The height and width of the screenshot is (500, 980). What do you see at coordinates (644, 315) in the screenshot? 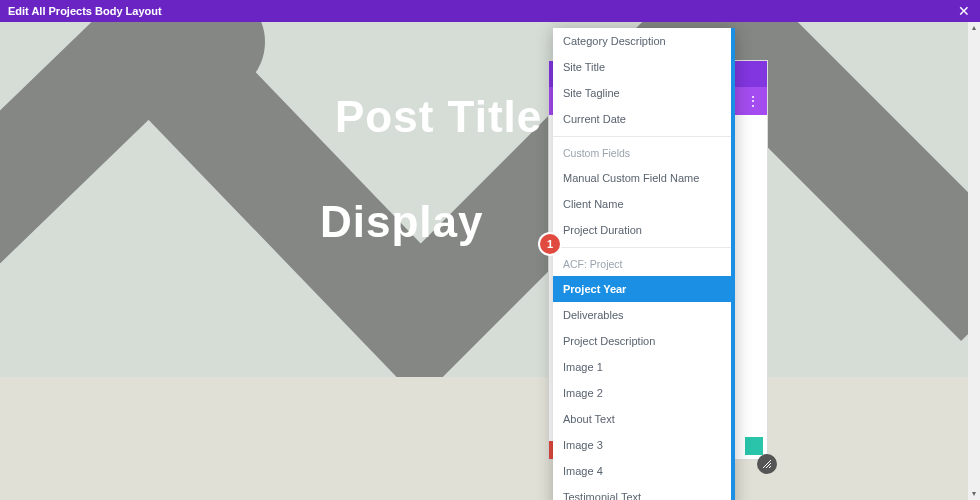
I see `dd-item-deliverables: Deliverables` at bounding box center [644, 315].